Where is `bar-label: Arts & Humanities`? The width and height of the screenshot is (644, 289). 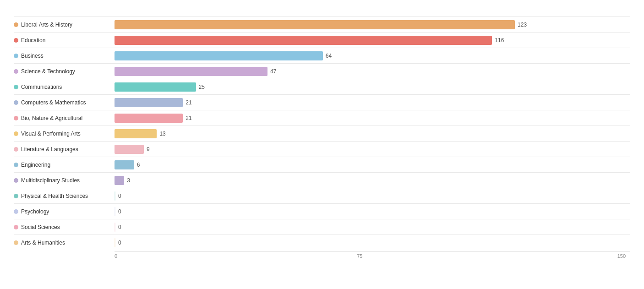
bar-label: Arts & Humanities is located at coordinates (64, 243).